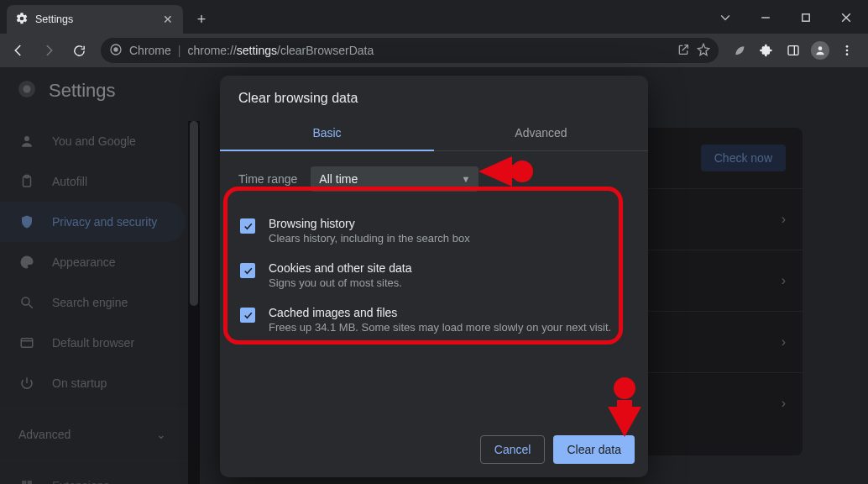 The height and width of the screenshot is (484, 868). What do you see at coordinates (93, 141) in the screenshot?
I see `sidebar-item-you-and-google: You and Google` at bounding box center [93, 141].